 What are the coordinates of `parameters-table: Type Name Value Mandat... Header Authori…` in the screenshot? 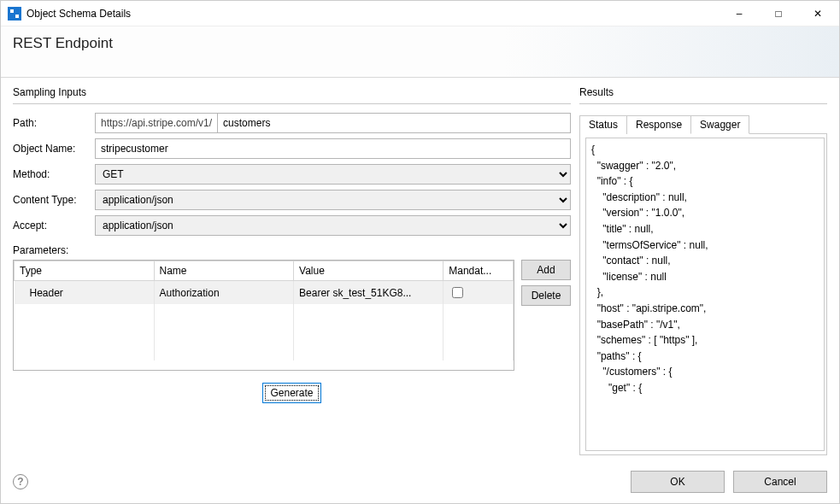 It's located at (263, 315).